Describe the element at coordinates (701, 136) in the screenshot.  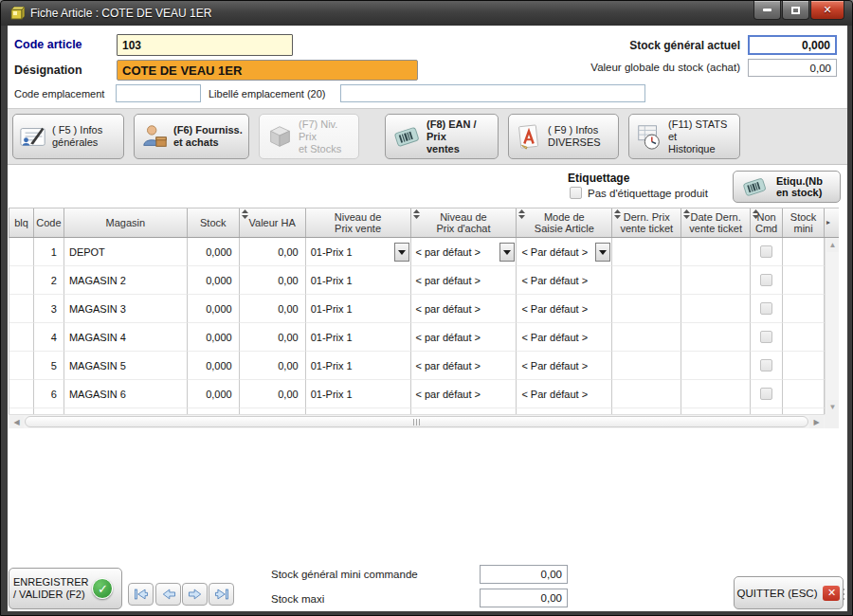
I see `stats-historique-label: (F11) STATS et Historique` at that location.